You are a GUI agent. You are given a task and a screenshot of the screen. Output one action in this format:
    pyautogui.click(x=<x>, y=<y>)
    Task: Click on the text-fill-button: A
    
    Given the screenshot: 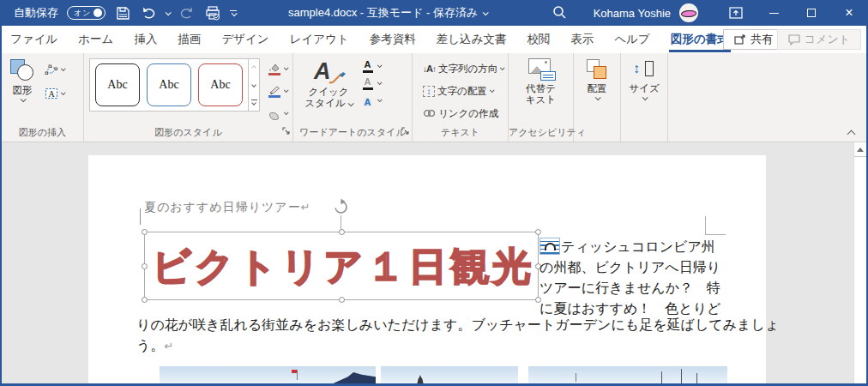 What is the action you would take?
    pyautogui.click(x=371, y=66)
    